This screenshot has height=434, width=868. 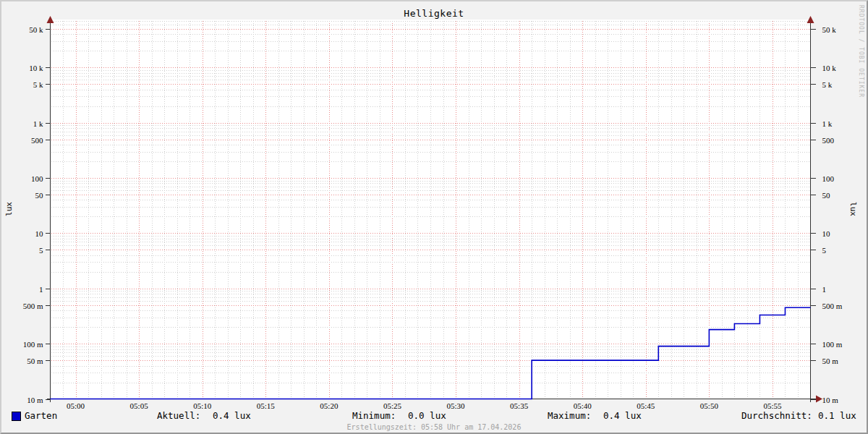 I want to click on svg-text: 05:25, so click(x=393, y=406).